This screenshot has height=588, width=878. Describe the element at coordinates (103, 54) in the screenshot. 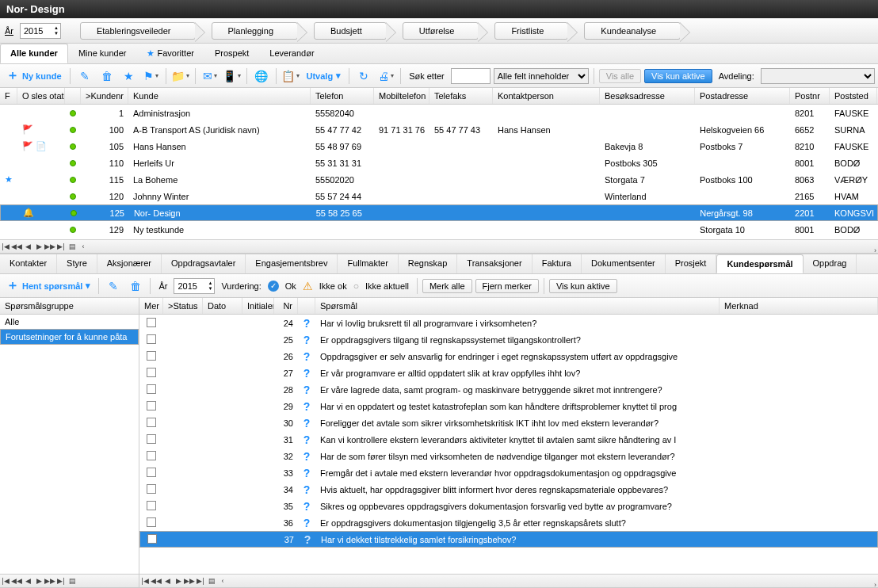

I see `customer-tab: Mine kunder` at that location.